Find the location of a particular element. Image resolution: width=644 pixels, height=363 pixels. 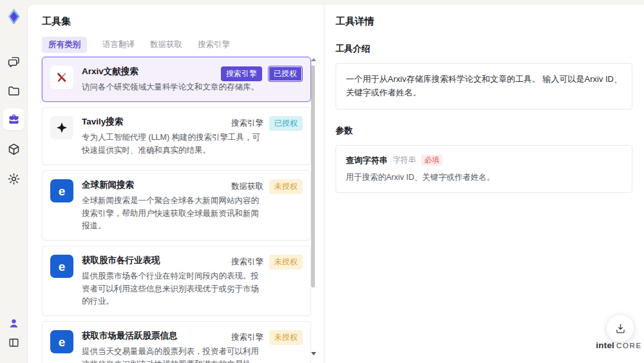

params-heading: 参数 is located at coordinates (484, 131).